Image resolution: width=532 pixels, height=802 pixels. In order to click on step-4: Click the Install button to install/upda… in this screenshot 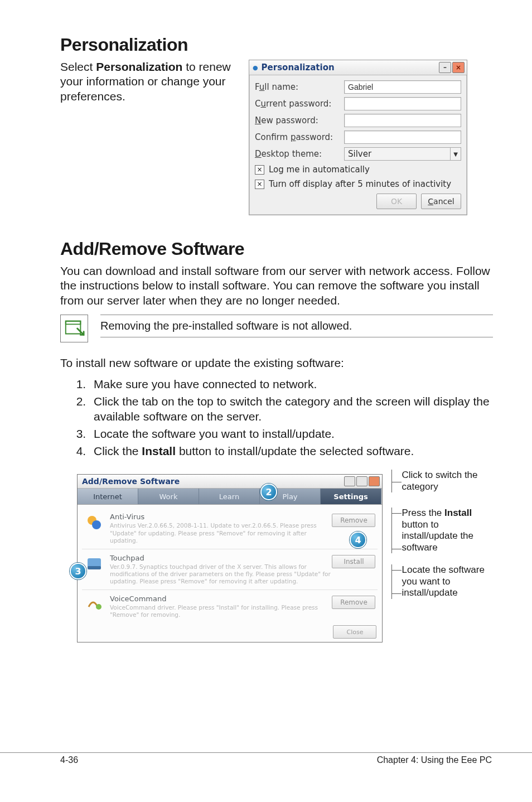, I will do `click(291, 452)`.